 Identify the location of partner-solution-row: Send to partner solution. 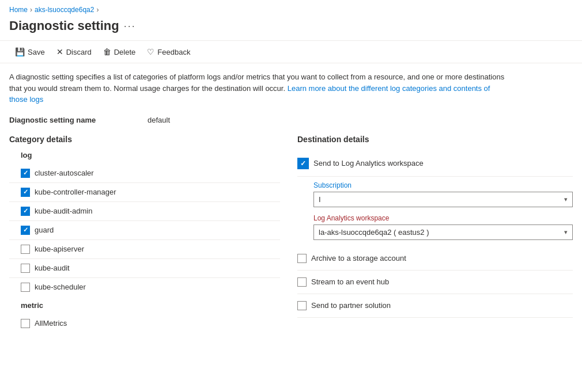
(435, 306).